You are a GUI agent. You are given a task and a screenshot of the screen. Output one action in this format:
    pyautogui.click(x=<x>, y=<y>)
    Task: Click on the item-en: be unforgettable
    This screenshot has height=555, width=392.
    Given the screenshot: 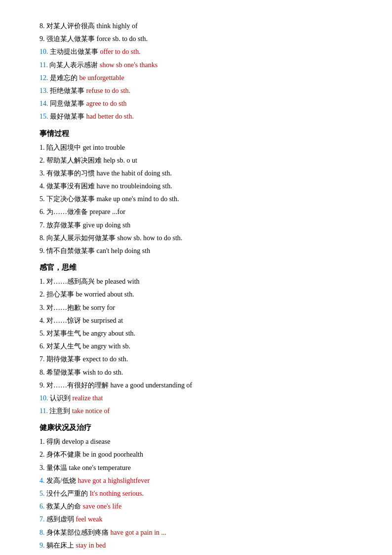 What is the action you would take?
    pyautogui.click(x=102, y=78)
    